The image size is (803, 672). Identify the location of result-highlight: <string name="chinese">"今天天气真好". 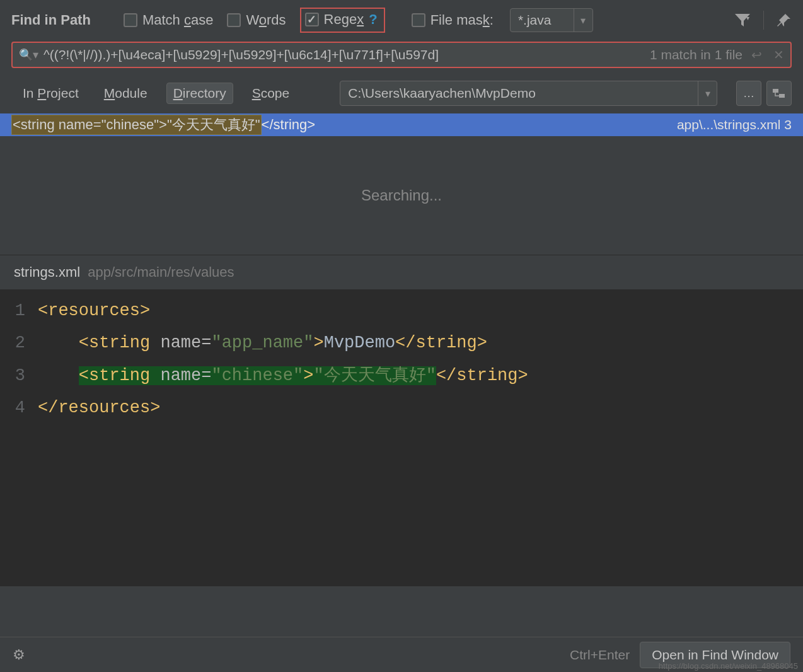
(136, 125).